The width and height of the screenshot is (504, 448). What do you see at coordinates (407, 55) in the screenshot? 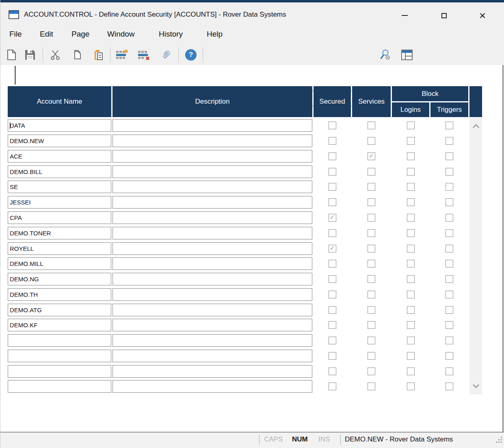
I see `form-layout-button` at bounding box center [407, 55].